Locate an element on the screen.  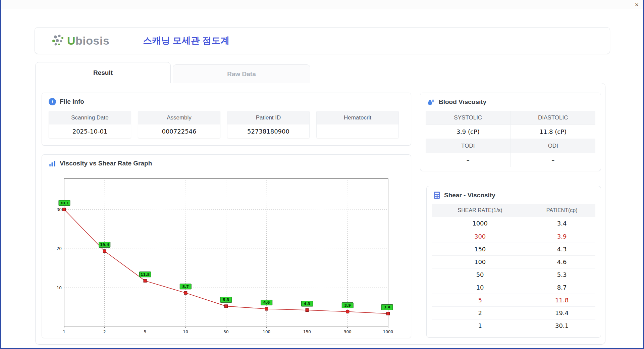
shear-rate-cell: 150 is located at coordinates (480, 249).